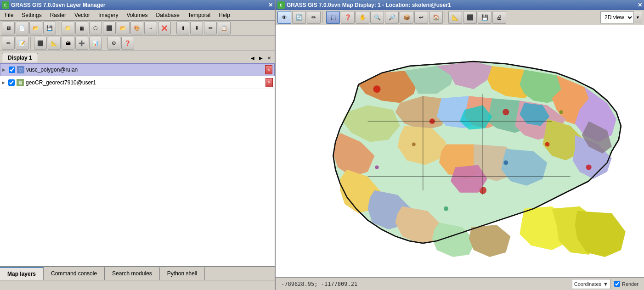 This screenshot has width=644, height=290. Describe the element at coordinates (351, 284) in the screenshot. I see `coordinates-display: -789828.95; -1177809.21` at that location.